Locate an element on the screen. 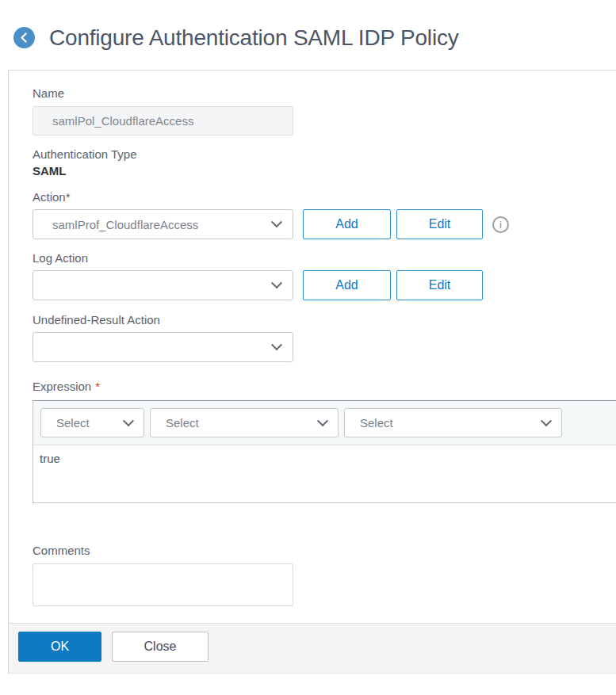 Image resolution: width=616 pixels, height=695 pixels. action-select: samlProf_CloudflareAccess is located at coordinates (163, 224).